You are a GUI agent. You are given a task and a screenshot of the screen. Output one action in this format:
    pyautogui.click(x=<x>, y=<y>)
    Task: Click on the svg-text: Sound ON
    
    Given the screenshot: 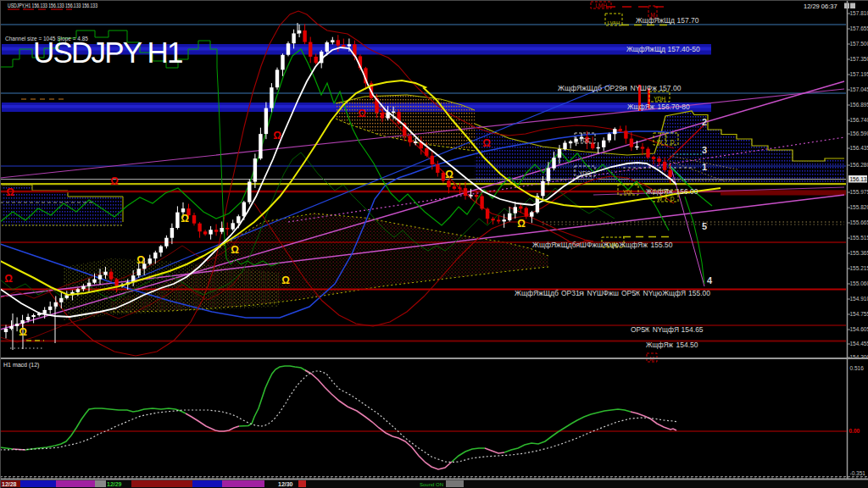 What is the action you would take?
    pyautogui.click(x=431, y=485)
    